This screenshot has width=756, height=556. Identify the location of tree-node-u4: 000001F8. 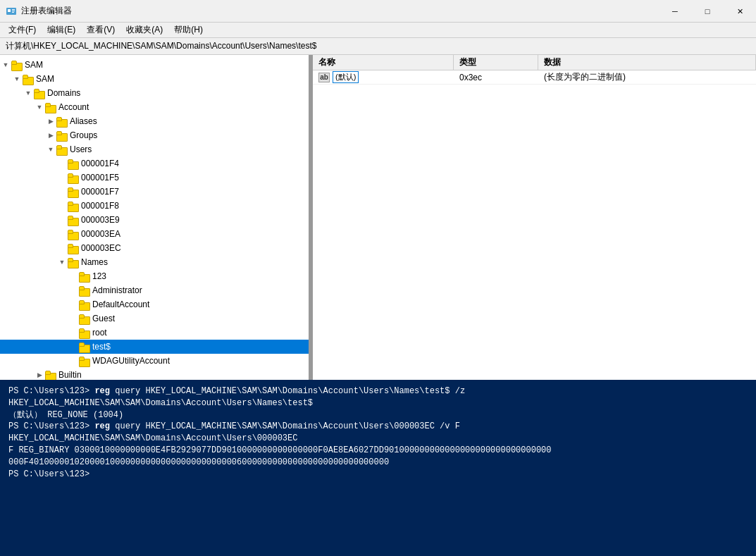
(154, 206).